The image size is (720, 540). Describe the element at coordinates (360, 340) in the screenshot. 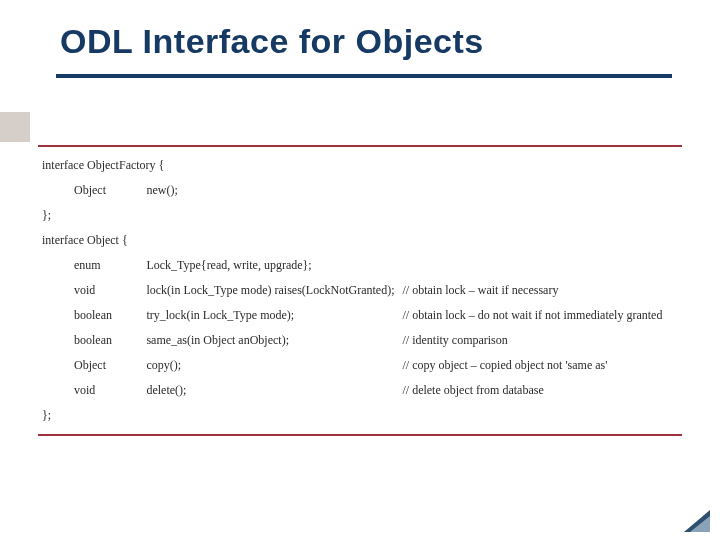

I see `code-row: boolean same_as(in Object anObject); // …` at that location.